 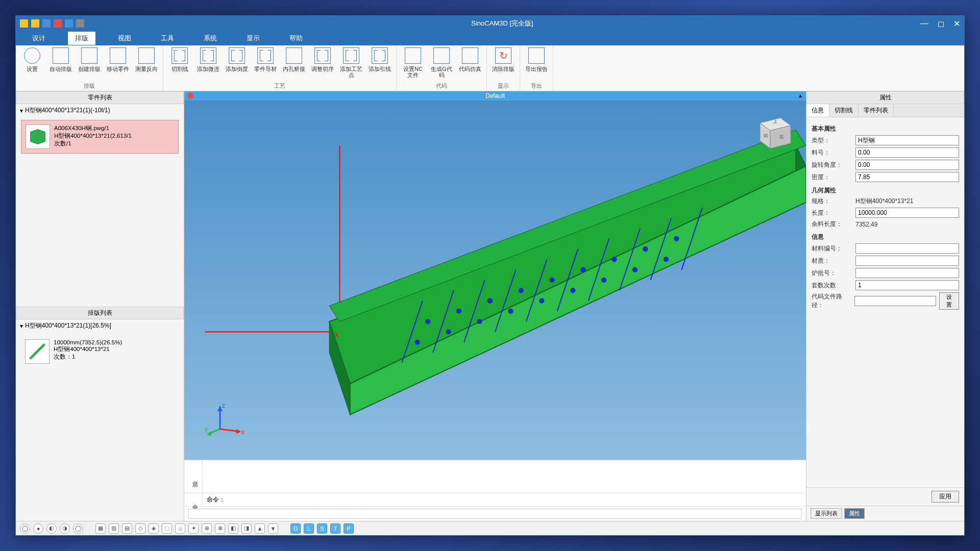 I want to click on sb-btn: ◇, so click(x=140, y=529).